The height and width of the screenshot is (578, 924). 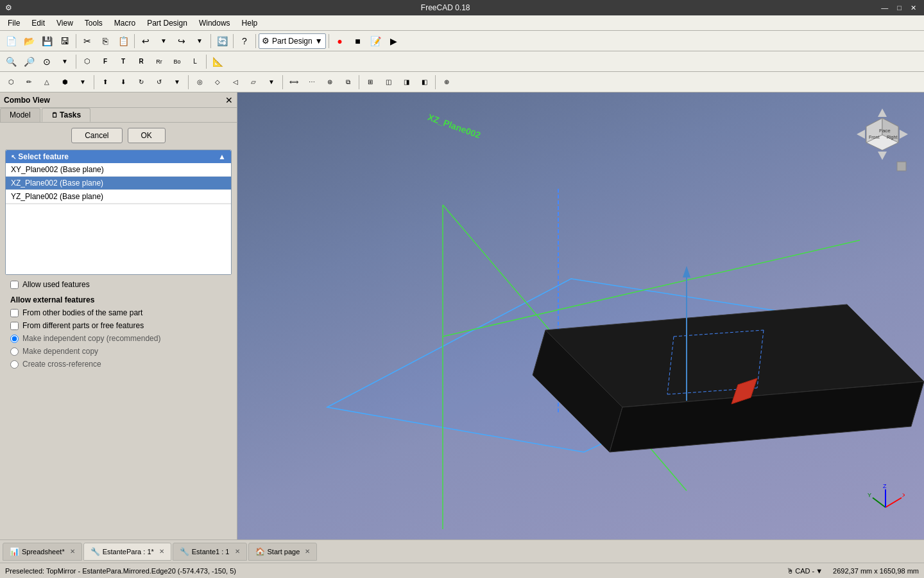 What do you see at coordinates (14, 352) in the screenshot?
I see `radio-dependent` at bounding box center [14, 352].